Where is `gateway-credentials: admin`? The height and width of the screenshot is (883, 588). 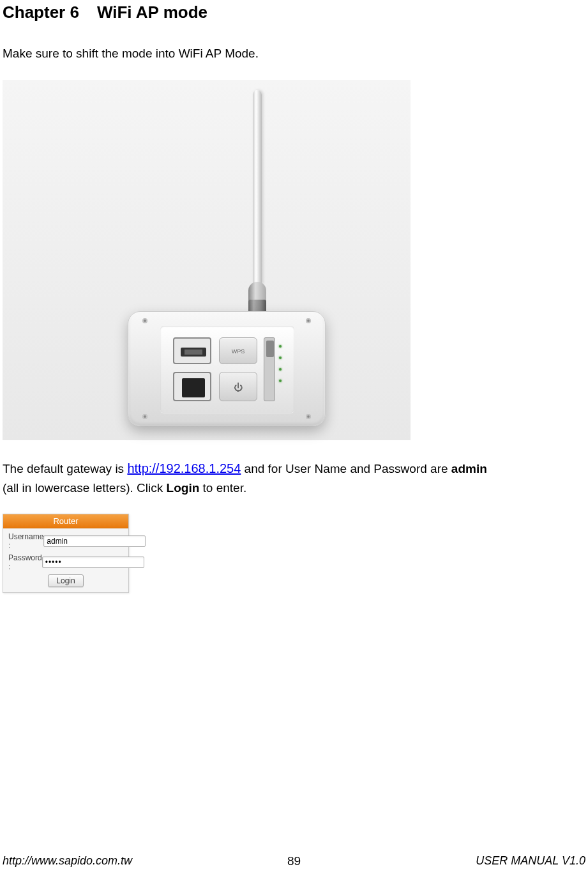
gateway-credentials: admin is located at coordinates (469, 469).